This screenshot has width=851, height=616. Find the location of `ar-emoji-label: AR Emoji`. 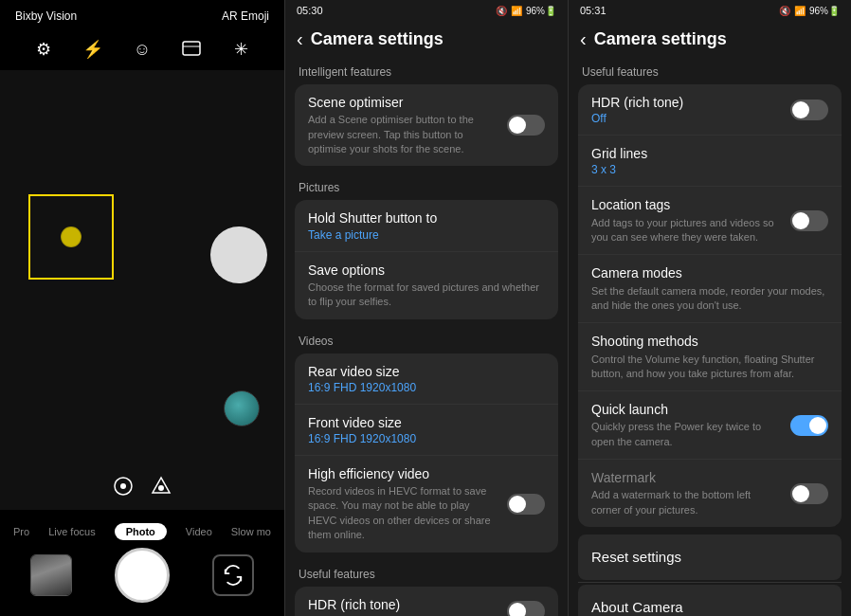

ar-emoji-label: AR Emoji is located at coordinates (245, 16).